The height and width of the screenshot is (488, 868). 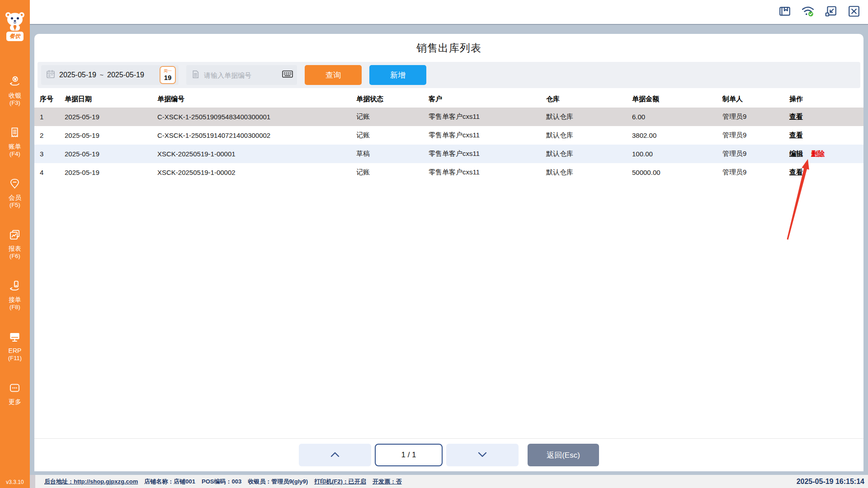 What do you see at coordinates (449, 136) in the screenshot?
I see `table-row: 2 2025-05-19 C-XSCK-1-250519140721400300…` at bounding box center [449, 136].